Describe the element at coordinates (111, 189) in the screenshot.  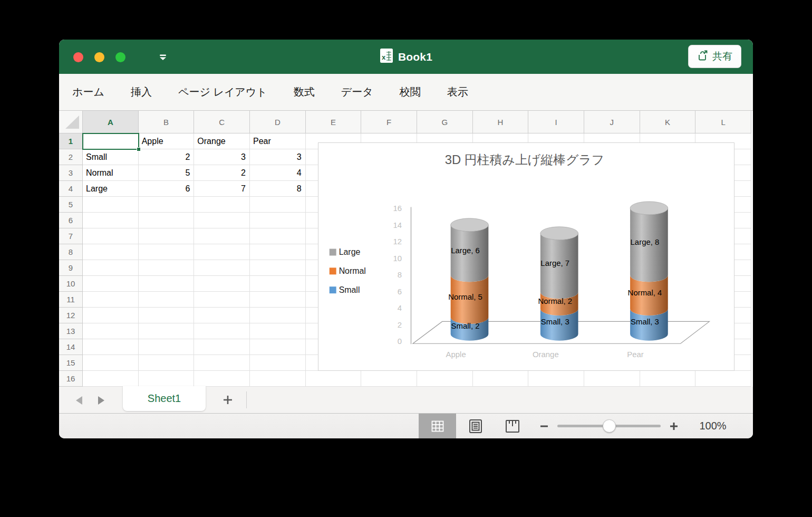
I see `cell-A4: Large` at that location.